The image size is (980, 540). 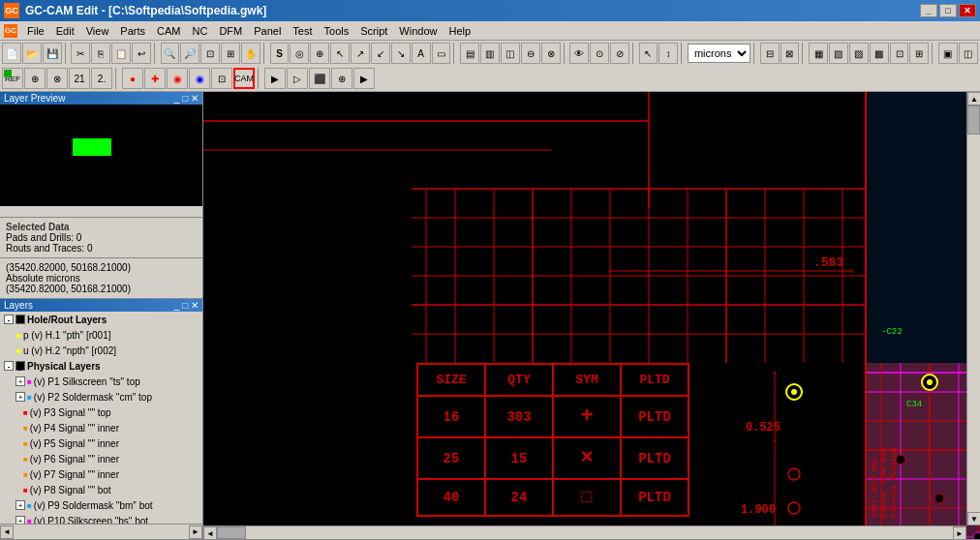 I want to click on expand-p10: +, so click(x=20, y=520).